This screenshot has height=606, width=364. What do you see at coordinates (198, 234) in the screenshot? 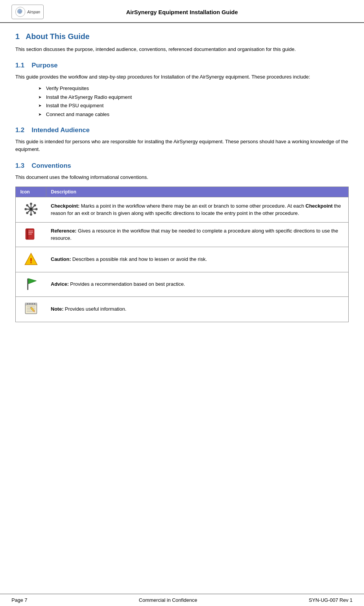
I see `reference-desc-cell: Reference: Gives a resource in the workf…` at bounding box center [198, 234].